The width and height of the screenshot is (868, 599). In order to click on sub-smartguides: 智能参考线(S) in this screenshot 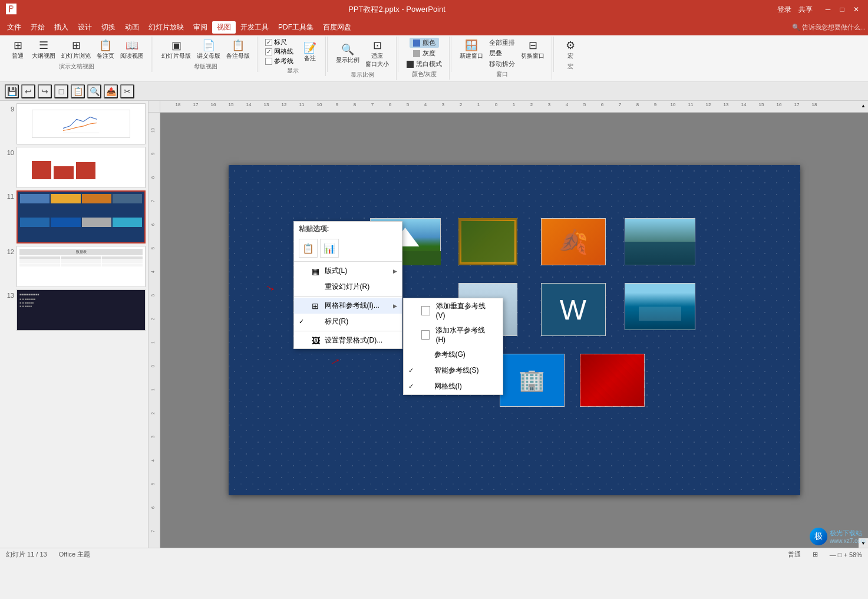, I will do `click(453, 370)`.